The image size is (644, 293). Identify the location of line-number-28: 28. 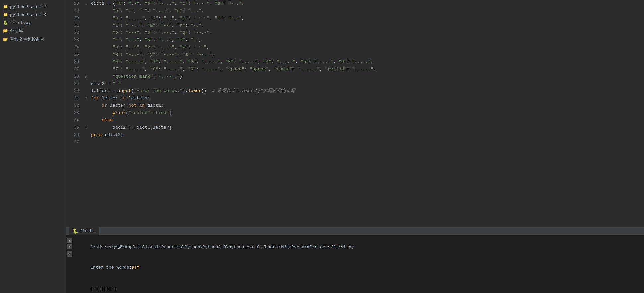
(75, 76).